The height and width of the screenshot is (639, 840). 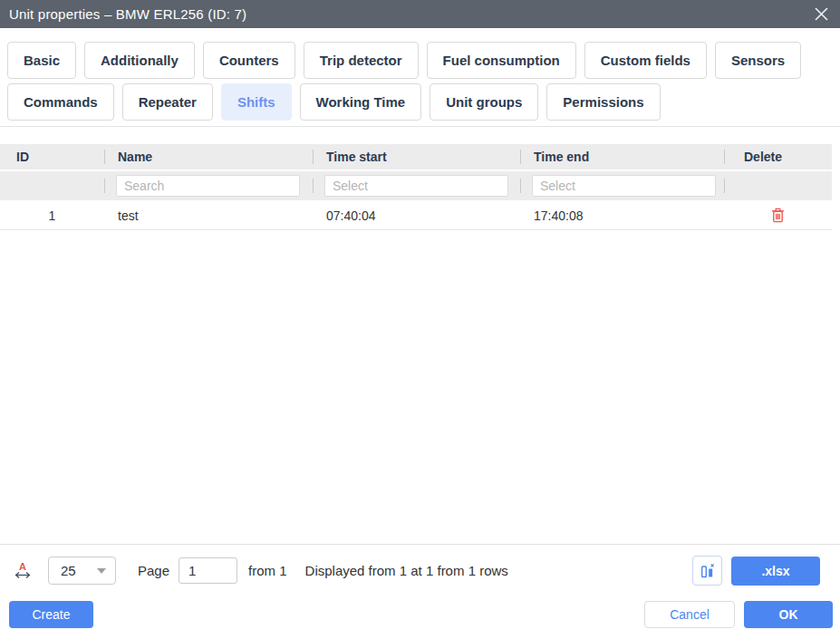 What do you see at coordinates (776, 571) in the screenshot?
I see `export-xlsx-button: .xlsx` at bounding box center [776, 571].